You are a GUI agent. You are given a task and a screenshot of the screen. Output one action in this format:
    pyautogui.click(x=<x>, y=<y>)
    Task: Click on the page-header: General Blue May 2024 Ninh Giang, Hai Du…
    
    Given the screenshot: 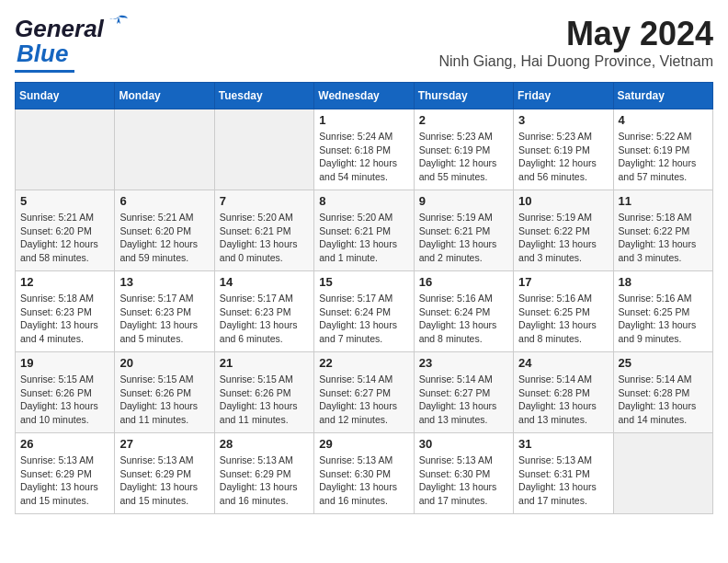 What is the action you would take?
    pyautogui.click(x=364, y=44)
    